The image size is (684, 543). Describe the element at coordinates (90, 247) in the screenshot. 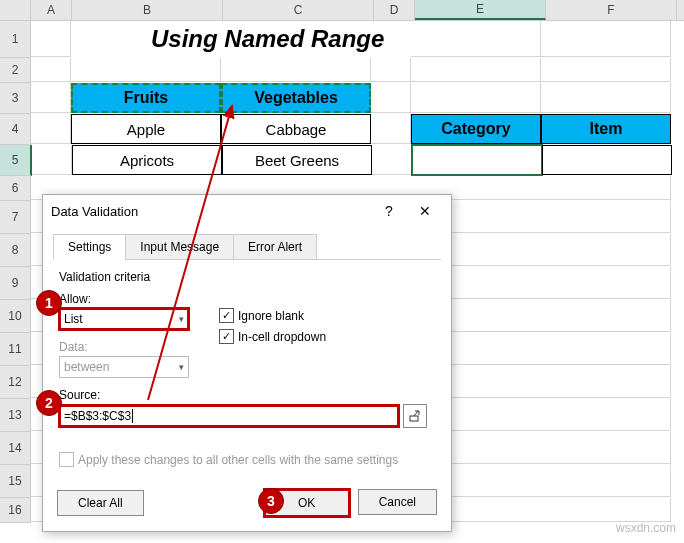

I see `tab-settings: Settings` at that location.